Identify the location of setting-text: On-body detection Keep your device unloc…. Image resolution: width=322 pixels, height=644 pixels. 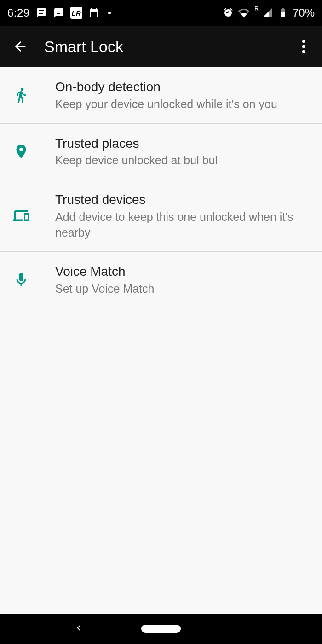
(182, 95).